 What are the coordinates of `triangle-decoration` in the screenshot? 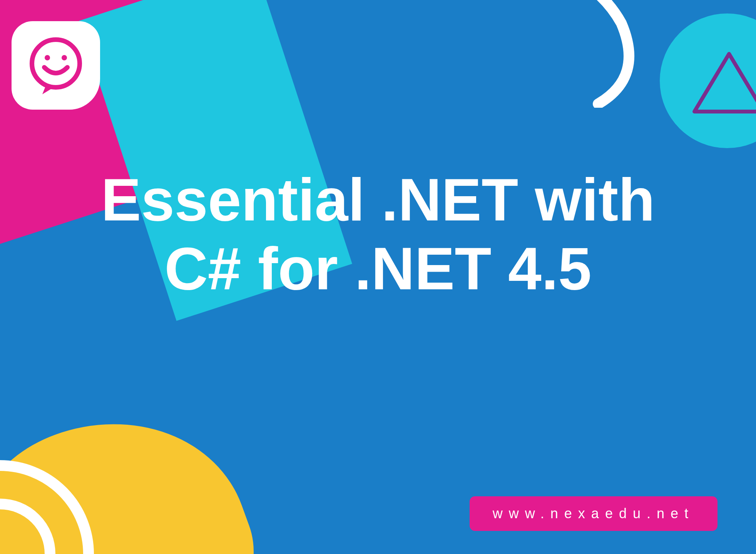 It's located at (723, 83).